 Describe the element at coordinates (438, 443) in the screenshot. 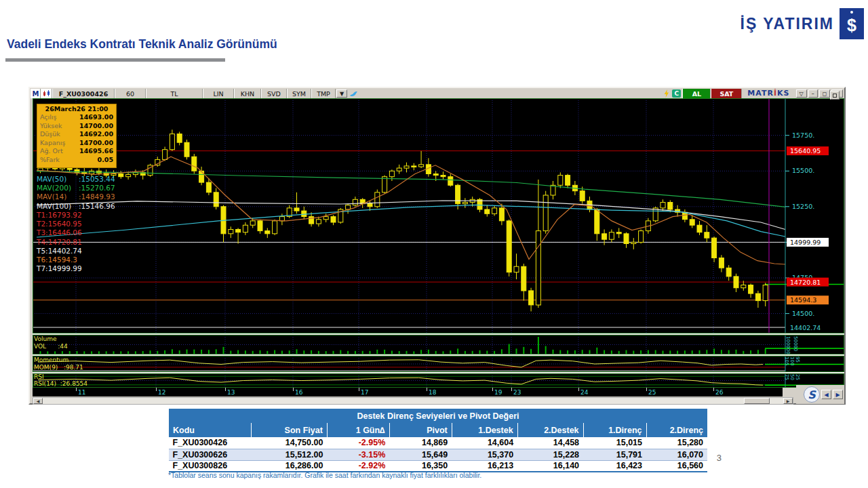

I see `table-row: F_XU030042614,750.00-2.95%14,86914,60414…` at that location.